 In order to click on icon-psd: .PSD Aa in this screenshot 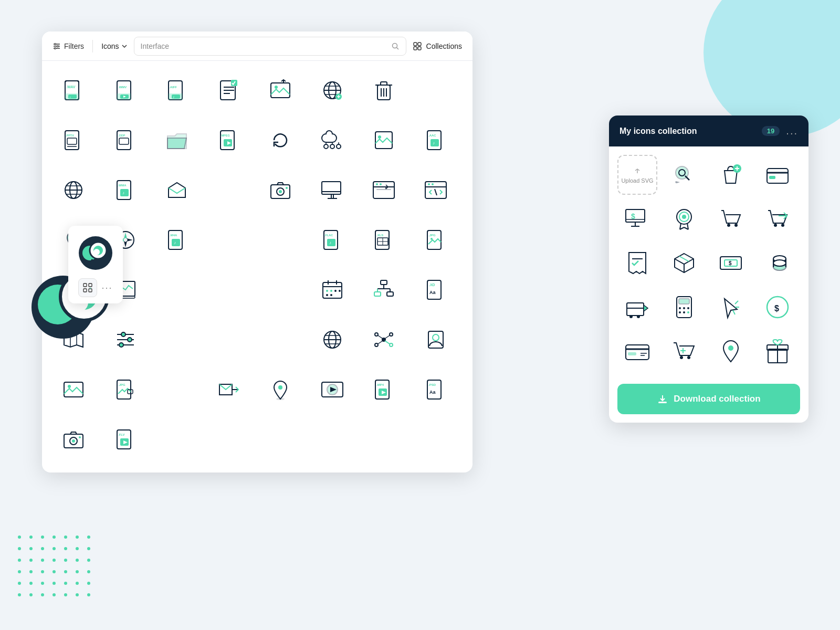, I will do `click(436, 390)`.